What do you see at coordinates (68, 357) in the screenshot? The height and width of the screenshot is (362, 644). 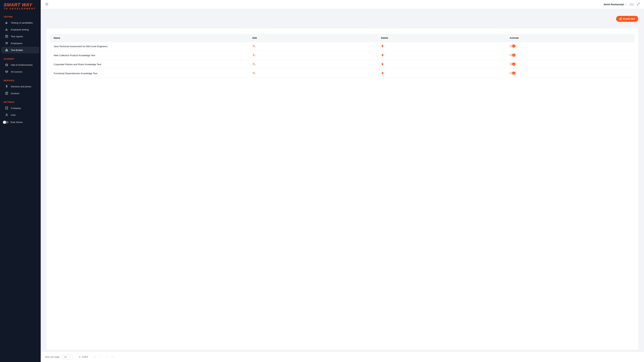 I see `page-size-select: 10` at bounding box center [68, 357].